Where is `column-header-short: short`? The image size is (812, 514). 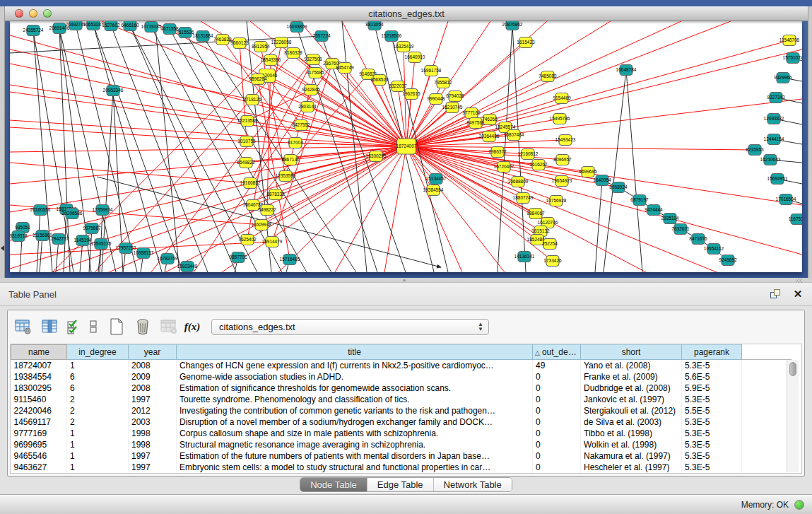
column-header-short: short is located at coordinates (632, 352).